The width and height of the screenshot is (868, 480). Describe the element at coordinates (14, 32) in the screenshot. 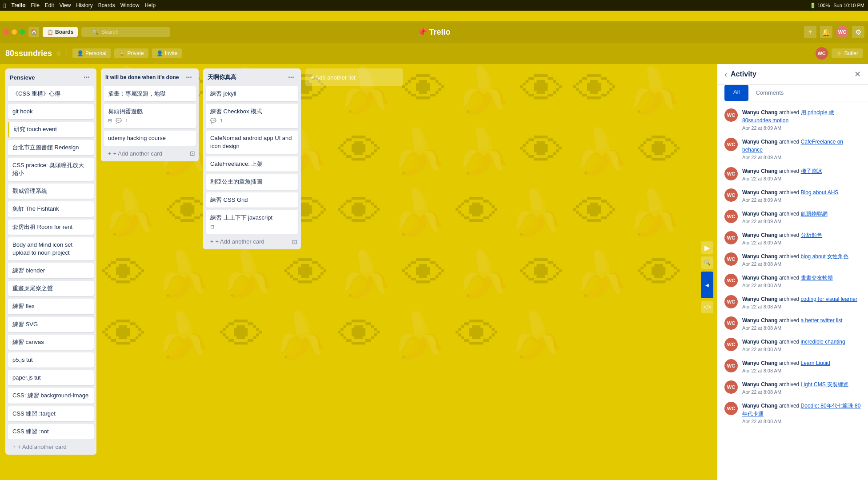

I see `minimize-button` at that location.